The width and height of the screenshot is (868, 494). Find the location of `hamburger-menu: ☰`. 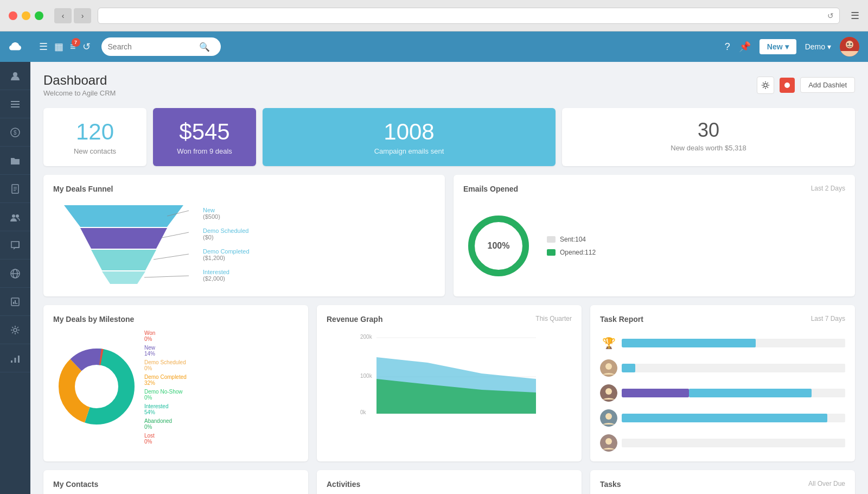

hamburger-menu: ☰ is located at coordinates (855, 16).